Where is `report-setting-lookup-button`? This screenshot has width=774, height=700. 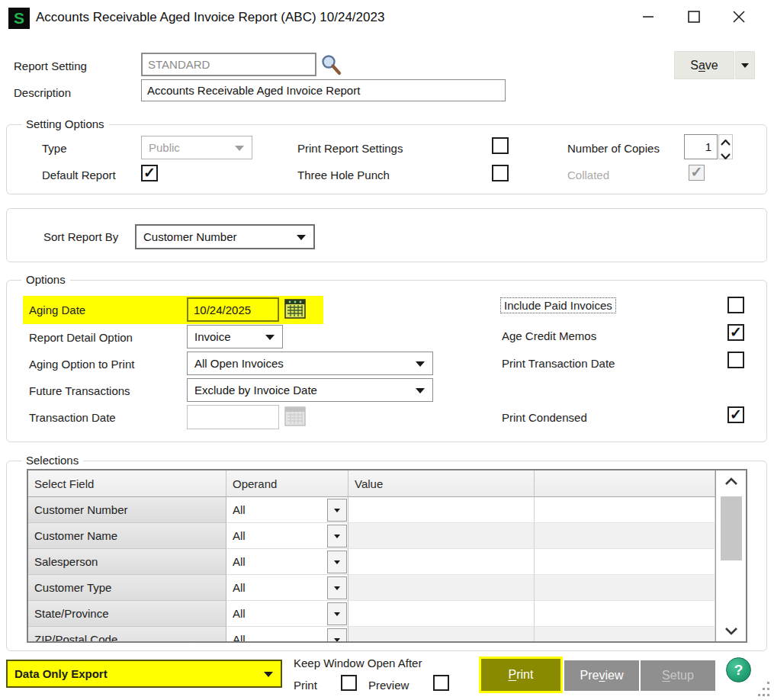 report-setting-lookup-button is located at coordinates (331, 65).